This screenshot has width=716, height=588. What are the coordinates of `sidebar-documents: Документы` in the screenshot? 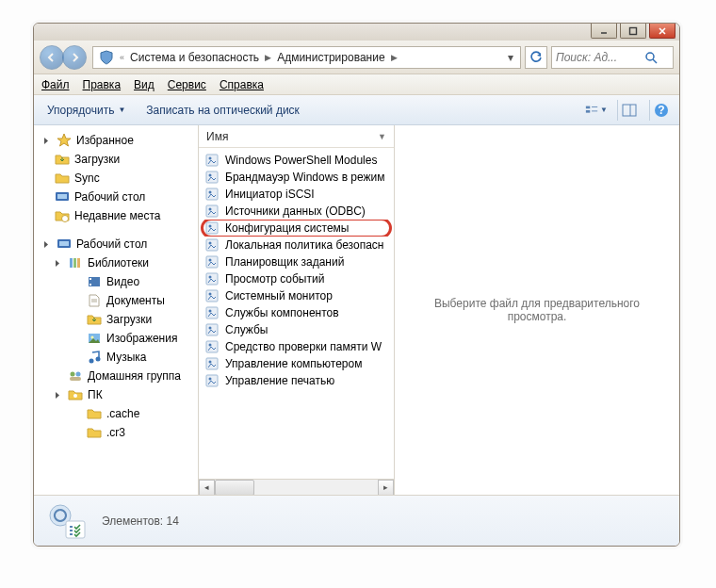 It's located at (116, 301).